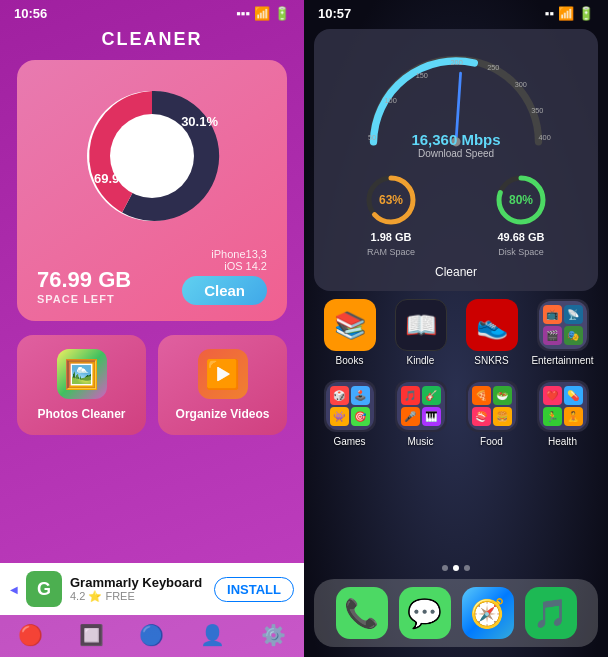  I want to click on wifi-icon: 📶, so click(262, 14).